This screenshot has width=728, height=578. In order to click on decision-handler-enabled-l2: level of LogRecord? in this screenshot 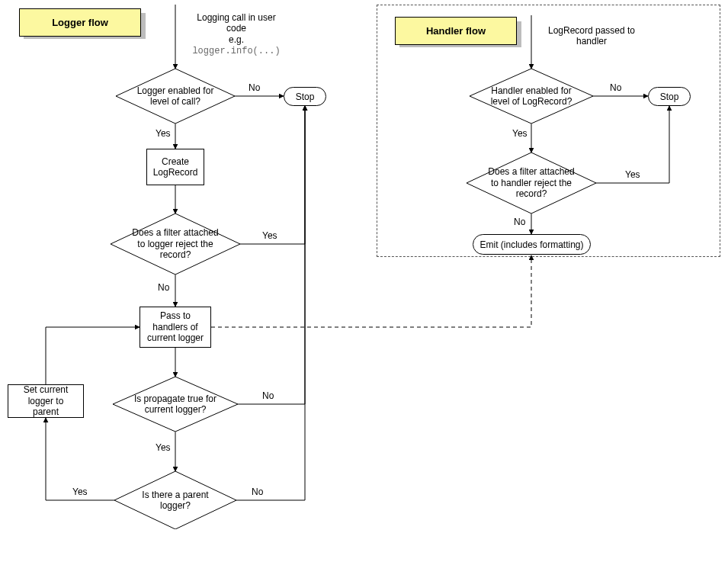, I will do `click(532, 101)`.